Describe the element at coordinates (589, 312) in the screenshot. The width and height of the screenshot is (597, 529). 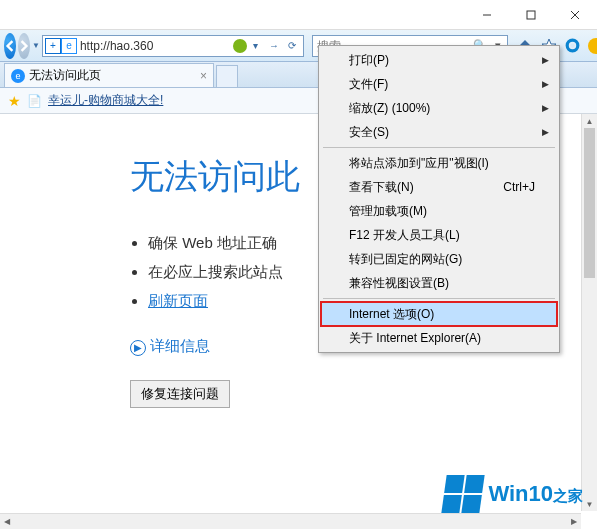
I see `vertical-scrollbar: ▲ ▼` at that location.